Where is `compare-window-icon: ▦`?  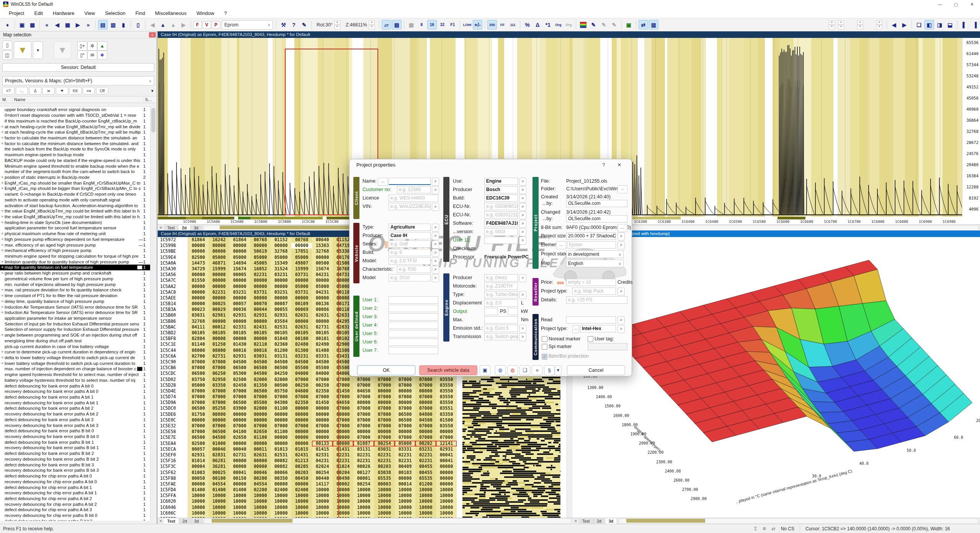
compare-window-icon: ▦ is located at coordinates (32, 25).